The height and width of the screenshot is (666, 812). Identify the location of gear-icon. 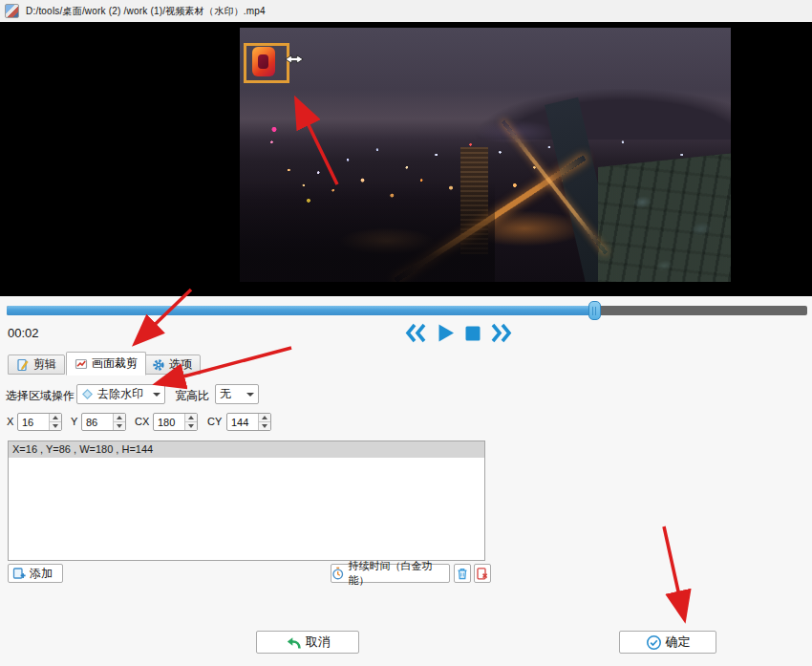
(159, 365).